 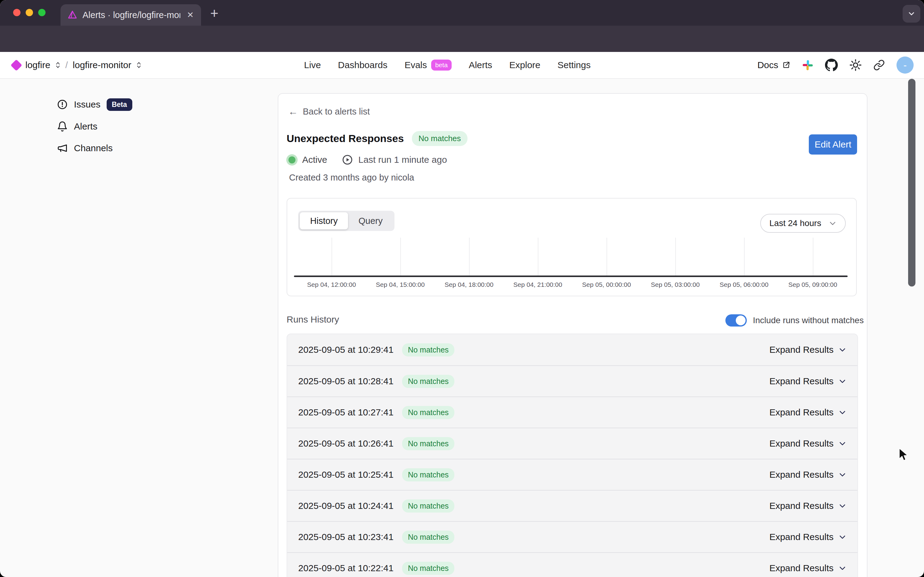 What do you see at coordinates (469, 285) in the screenshot?
I see `x-tick-label: Sep 04, 18:00:00` at bounding box center [469, 285].